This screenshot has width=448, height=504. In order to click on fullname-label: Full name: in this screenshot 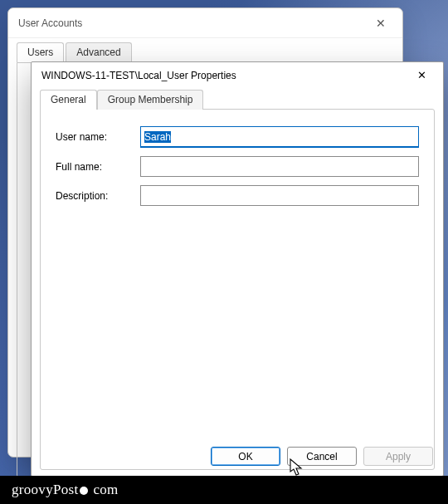, I will do `click(98, 167)`.